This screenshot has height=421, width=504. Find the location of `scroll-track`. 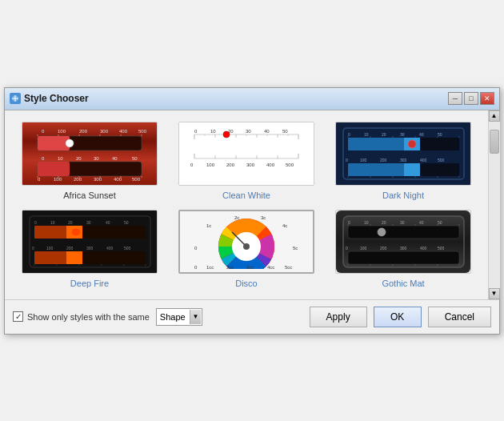

scroll-track is located at coordinates (494, 205).